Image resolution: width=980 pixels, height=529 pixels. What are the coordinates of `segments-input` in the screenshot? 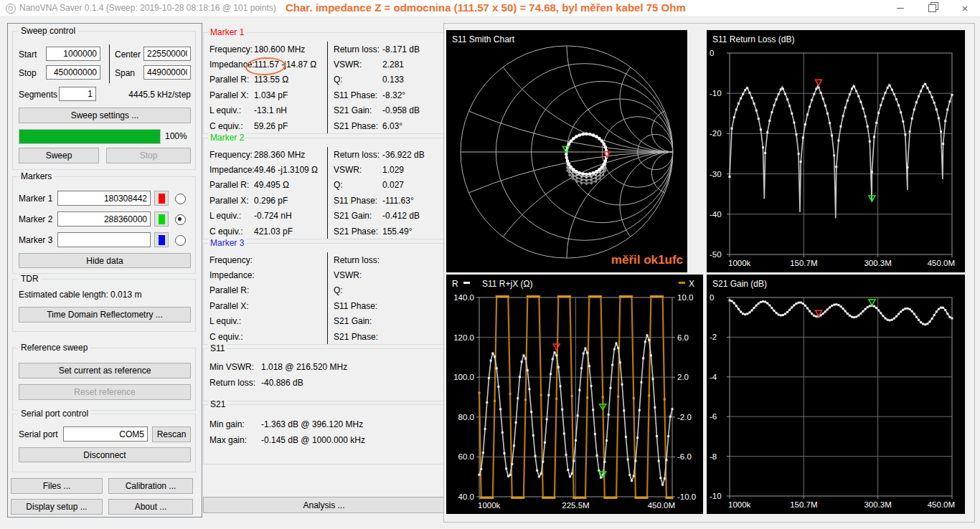 It's located at (77, 94).